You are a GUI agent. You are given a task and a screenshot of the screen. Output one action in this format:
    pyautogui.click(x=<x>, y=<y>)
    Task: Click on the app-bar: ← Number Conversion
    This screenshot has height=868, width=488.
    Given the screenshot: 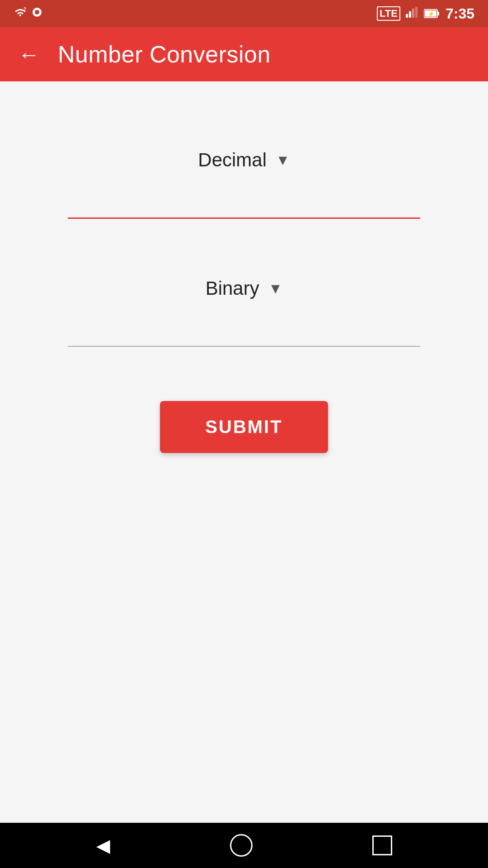 What is the action you would take?
    pyautogui.click(x=244, y=54)
    